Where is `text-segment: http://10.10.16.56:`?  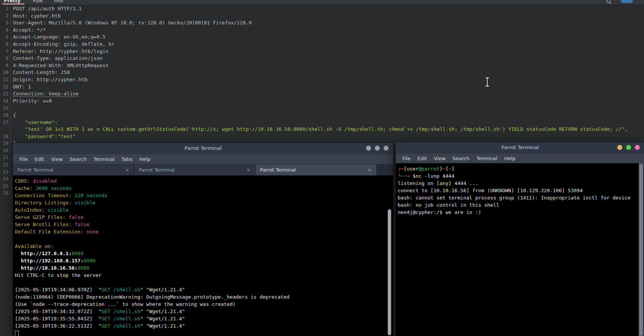
text-segment: http://10.10.16.56: is located at coordinates (50, 268).